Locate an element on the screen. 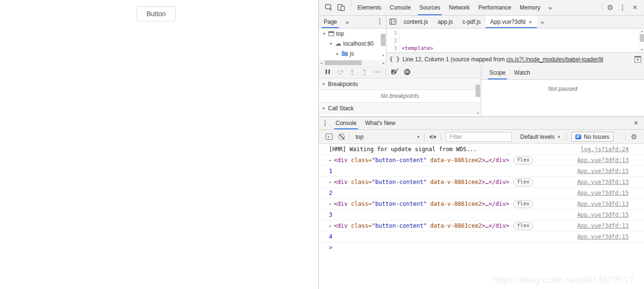  pretty-print-icon: { } is located at coordinates (395, 59).